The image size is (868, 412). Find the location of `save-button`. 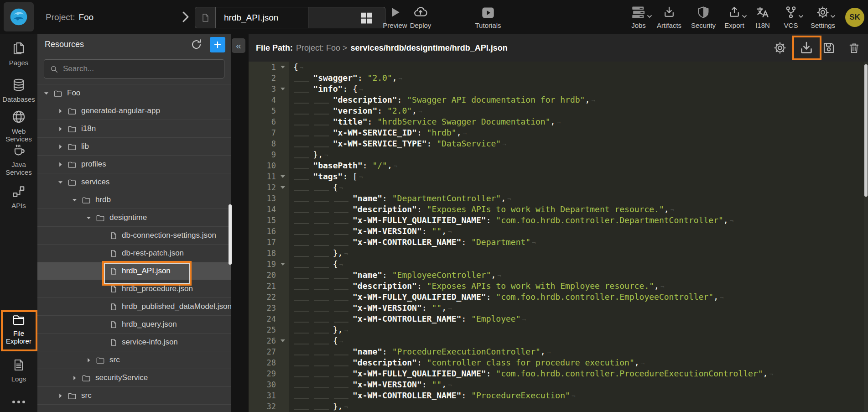

save-button is located at coordinates (829, 48).